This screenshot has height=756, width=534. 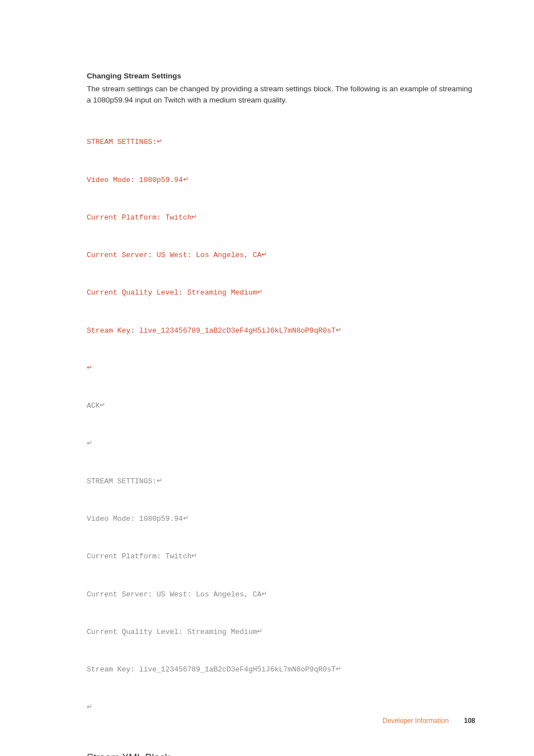 What do you see at coordinates (470, 721) in the screenshot?
I see `footer-page-number: 108` at bounding box center [470, 721].